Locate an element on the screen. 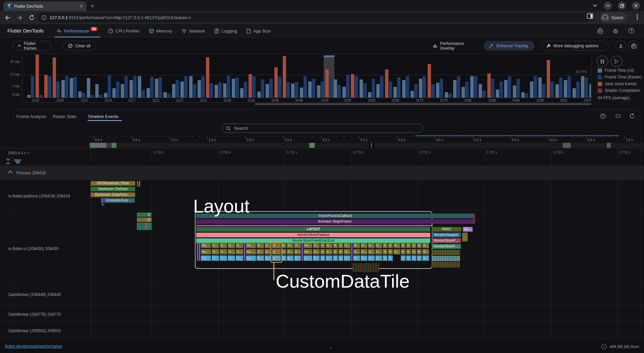 This screenshot has height=353, width=644. help-question-icon is located at coordinates (603, 116).